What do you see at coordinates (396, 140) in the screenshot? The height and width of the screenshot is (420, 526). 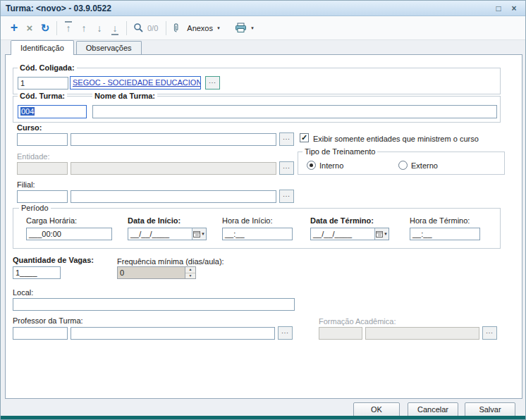 I see `exibir-somente-label: Exibir somente entidades que ministrem o…` at bounding box center [396, 140].